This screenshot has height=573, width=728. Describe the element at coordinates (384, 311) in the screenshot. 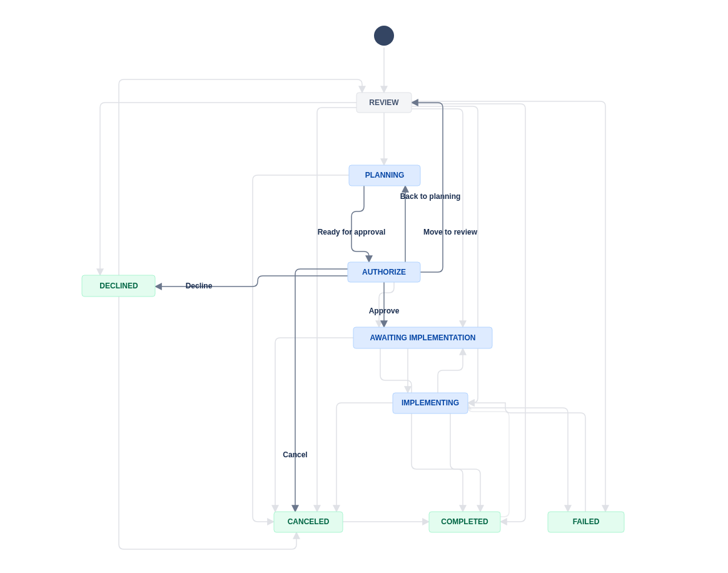

I see `label-approve: Approve` at that location.